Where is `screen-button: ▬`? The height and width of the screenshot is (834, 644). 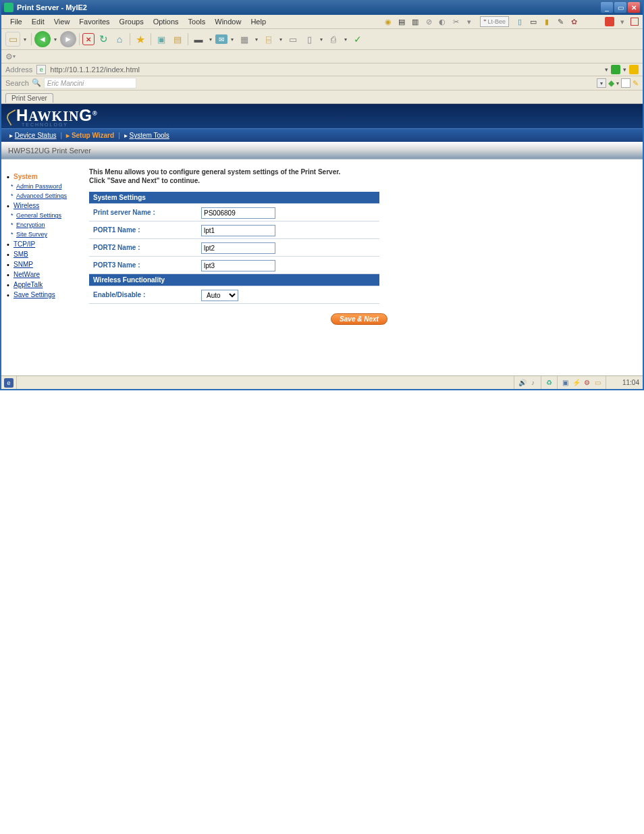 screen-button: ▬ is located at coordinates (198, 39).